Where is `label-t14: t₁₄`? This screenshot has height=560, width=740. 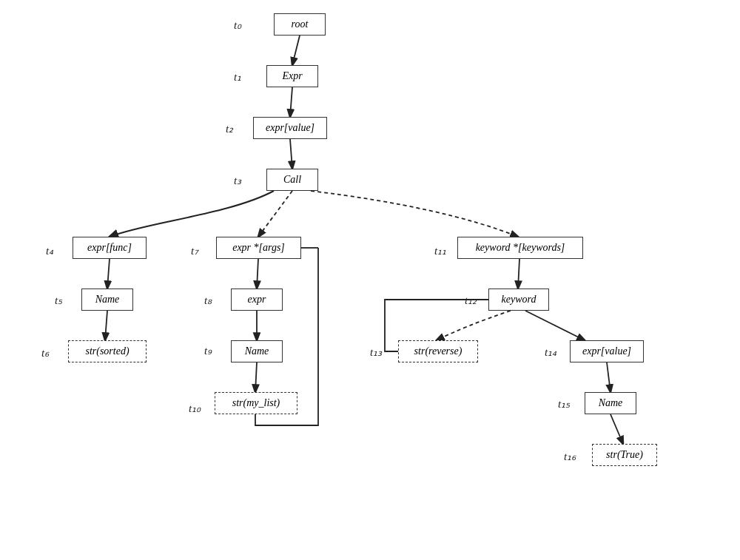
label-t14: t₁₄ is located at coordinates (551, 352).